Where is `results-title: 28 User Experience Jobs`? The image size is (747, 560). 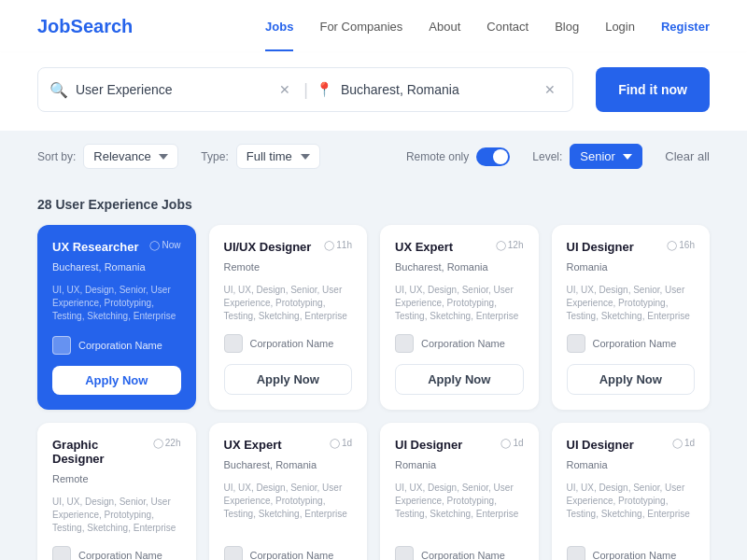 results-title: 28 User Experience Jobs is located at coordinates (374, 204).